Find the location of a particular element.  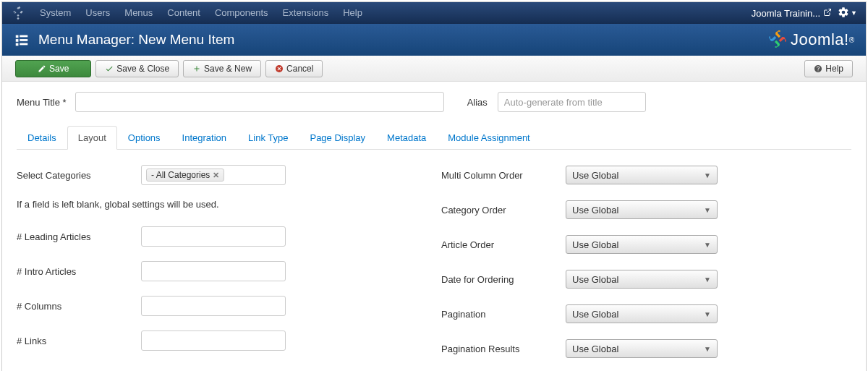

joomla-logo-icon is located at coordinates (18, 13).